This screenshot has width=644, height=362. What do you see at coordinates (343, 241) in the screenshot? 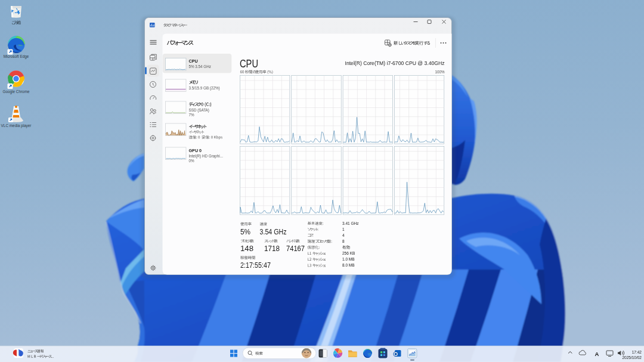
I see `svg-text: 8` at bounding box center [343, 241].